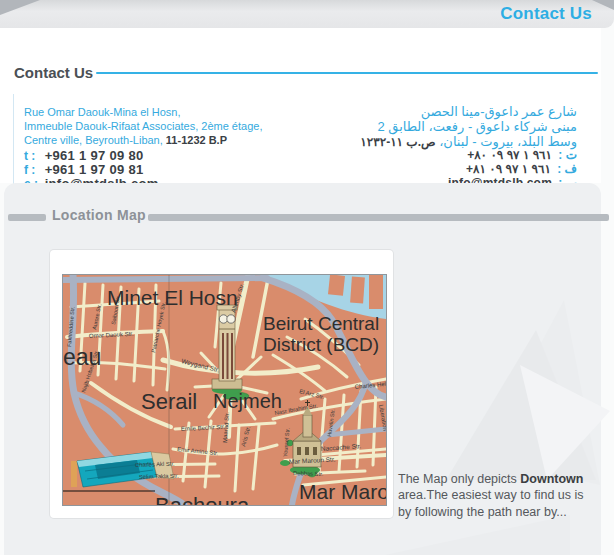 Image resolution: width=614 pixels, height=555 pixels. I want to click on svg-text: Nejmeh, so click(248, 401).